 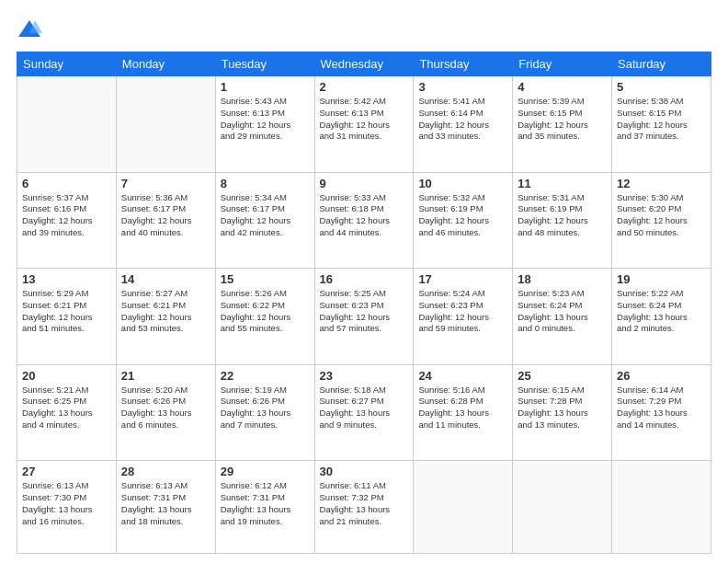 I want to click on day-info: Sunrise: 5:30 AM Sunset: 6:20 PM Dayligh…, so click(x=662, y=215).